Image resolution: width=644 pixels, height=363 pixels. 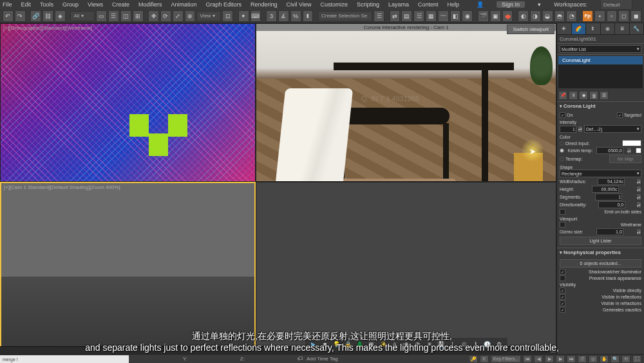 What do you see at coordinates (8, 5) in the screenshot?
I see `menu-file: File` at bounding box center [8, 5].